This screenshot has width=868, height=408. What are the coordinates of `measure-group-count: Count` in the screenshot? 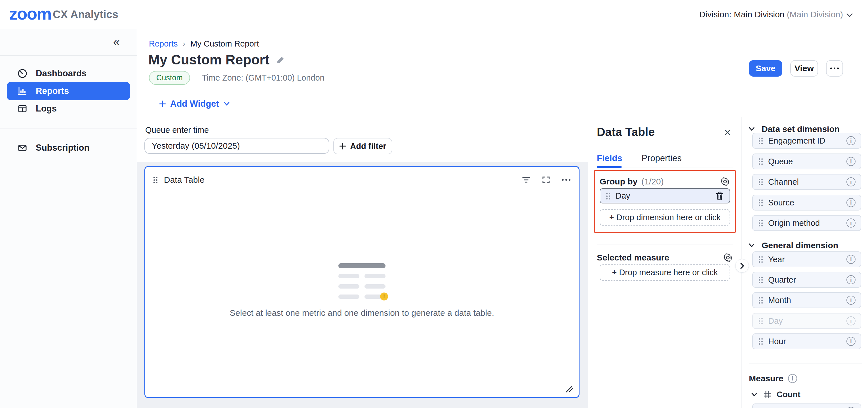 It's located at (776, 395).